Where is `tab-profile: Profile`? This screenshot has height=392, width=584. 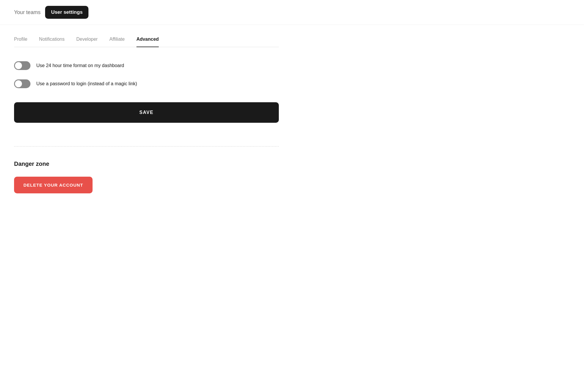
tab-profile: Profile is located at coordinates (21, 42).